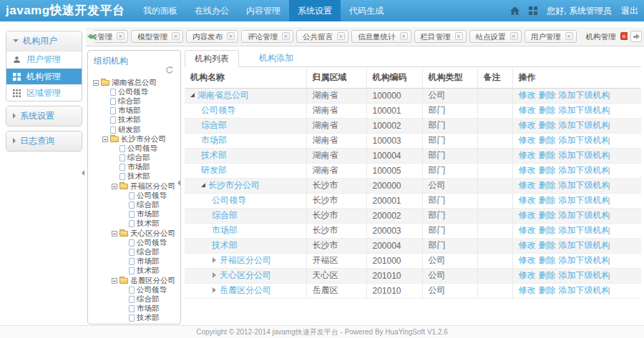 This screenshot has height=338, width=644. I want to click on env-tab-org-management: 机构管理×, so click(604, 36).